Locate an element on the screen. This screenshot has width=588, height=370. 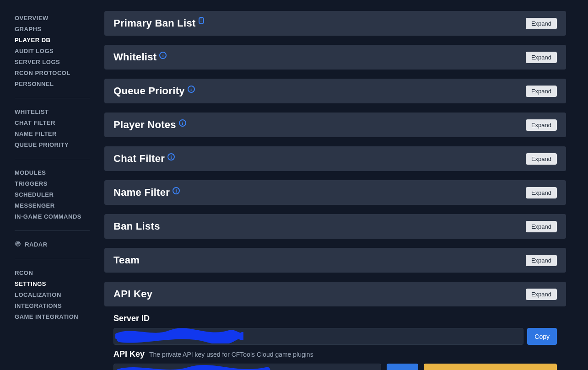
panel-chat-filter: Chat Filter i Expand is located at coordinates (335, 159).